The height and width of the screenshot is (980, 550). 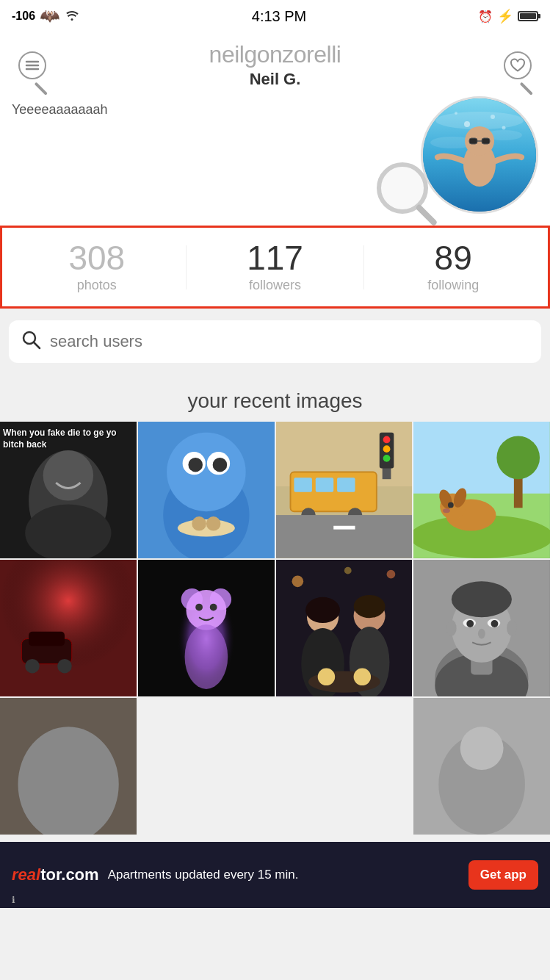 I want to click on heart-circle-icon, so click(x=518, y=65).